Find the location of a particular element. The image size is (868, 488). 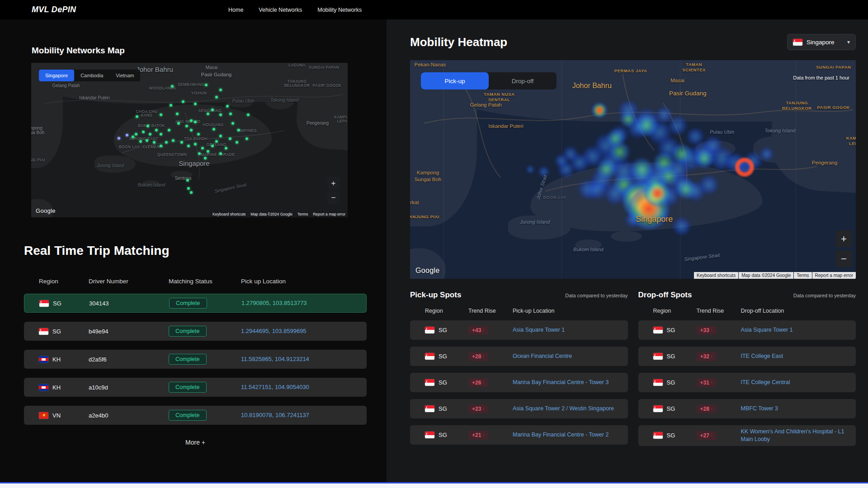

driver-number: d2a5f6 is located at coordinates (128, 360).